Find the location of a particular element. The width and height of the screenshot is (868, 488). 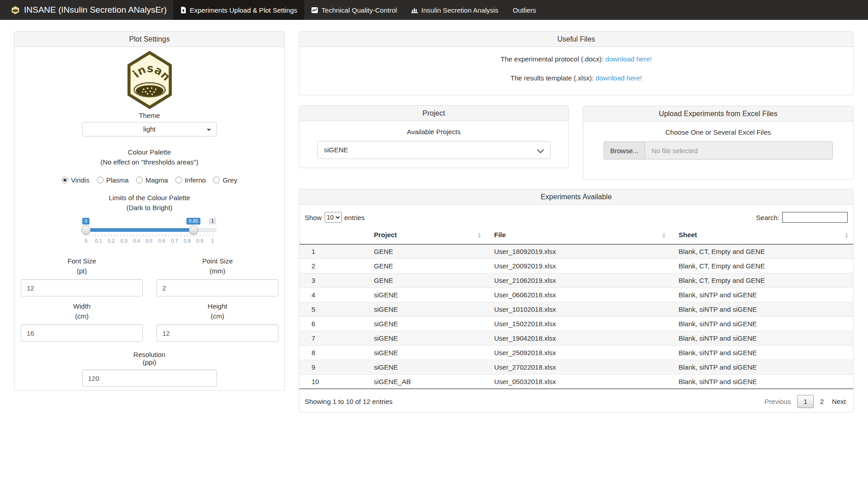

sheet-column-header: Sheet ▲▼ is located at coordinates (762, 236).